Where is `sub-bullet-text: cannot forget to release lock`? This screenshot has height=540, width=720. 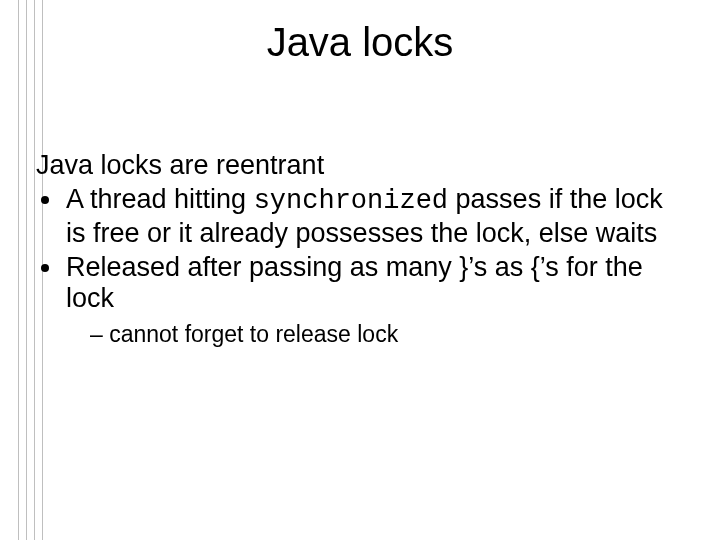
sub-bullet-text: cannot forget to release lock is located at coordinates (254, 334).